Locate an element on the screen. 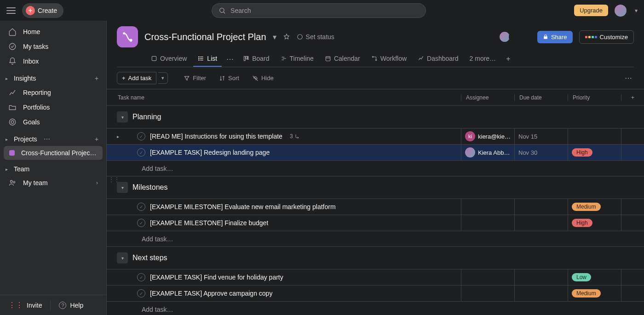  create-button: + Create is located at coordinates (43, 11).